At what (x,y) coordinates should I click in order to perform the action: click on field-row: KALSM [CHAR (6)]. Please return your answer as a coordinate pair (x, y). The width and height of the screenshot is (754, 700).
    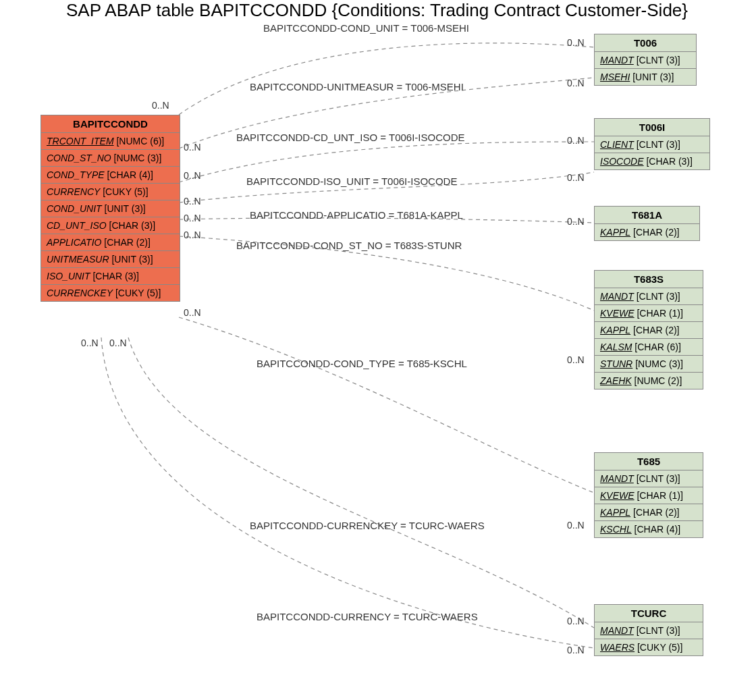
    Looking at the image, I should click on (649, 347).